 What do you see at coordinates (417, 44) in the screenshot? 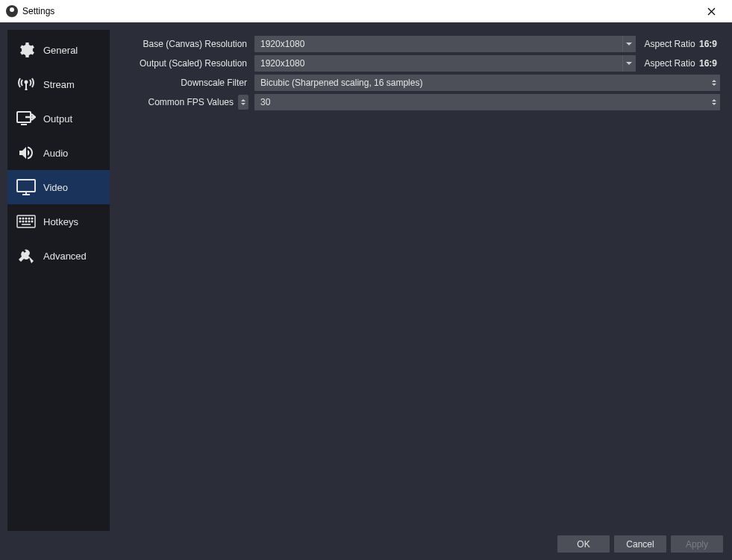
I see `row-base-resolution: Base (Canvas) Resolution 1920x1080 Aspec…` at bounding box center [417, 44].